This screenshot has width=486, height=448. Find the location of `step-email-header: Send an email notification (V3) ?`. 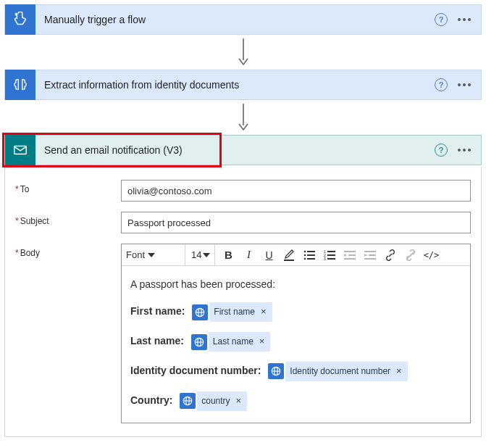

step-email-header: Send an email notification (V3) ? is located at coordinates (243, 150).